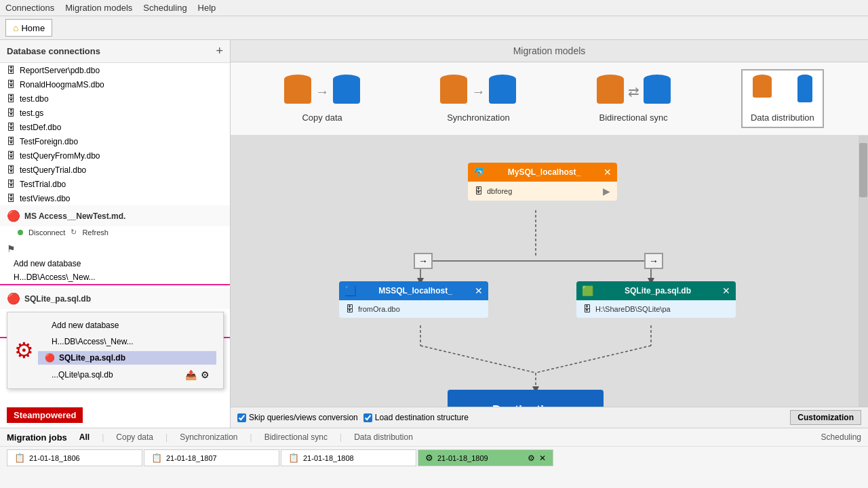 The image size is (868, 488). What do you see at coordinates (549, 99) in the screenshot?
I see `model-icons-row: → Copy data →` at bounding box center [549, 99].